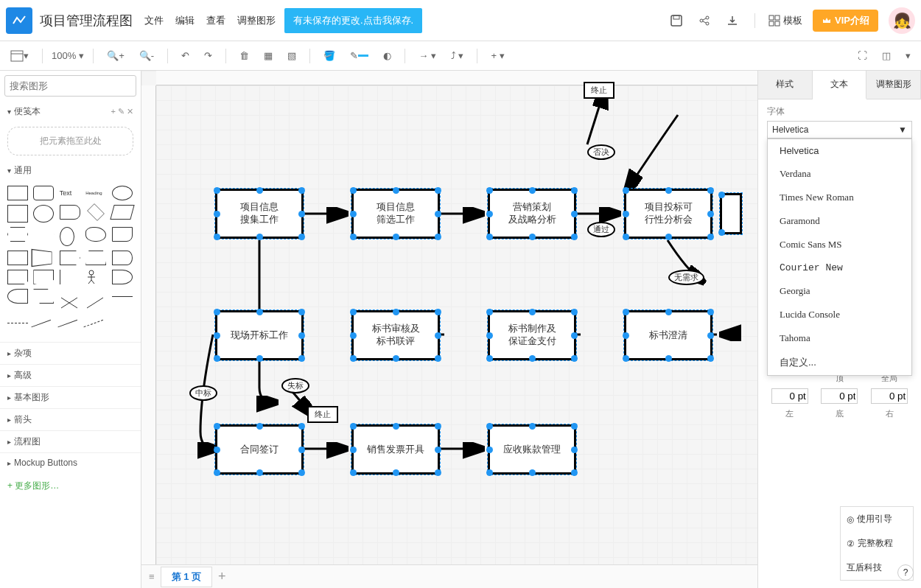 The width and height of the screenshot is (921, 588). Describe the element at coordinates (203, 393) in the screenshot. I see `label-win: 中标` at that location.